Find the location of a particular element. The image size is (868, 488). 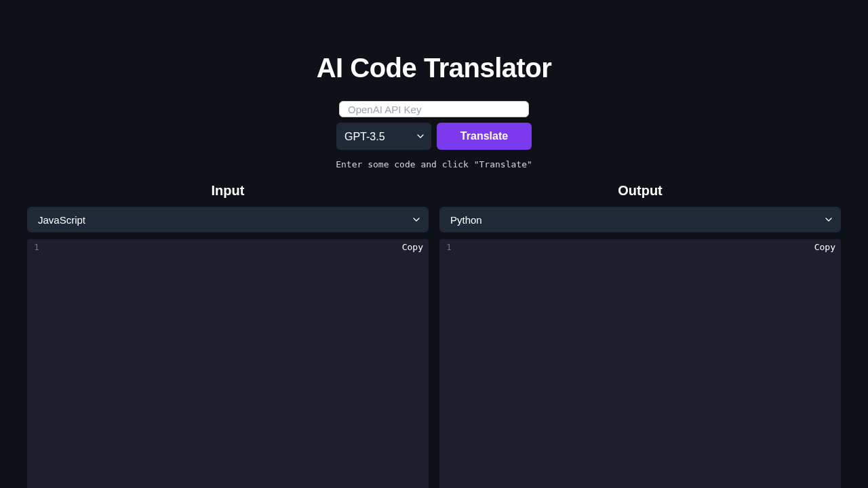

output-title: Output is located at coordinates (640, 191).